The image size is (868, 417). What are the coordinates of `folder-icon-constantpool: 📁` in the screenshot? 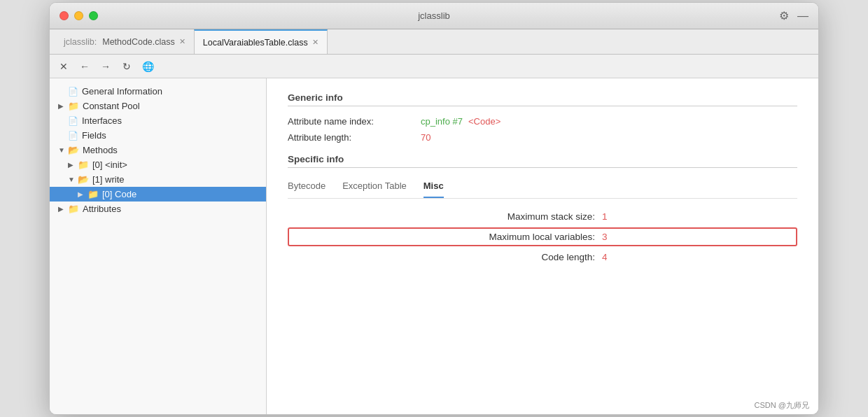 It's located at (74, 106).